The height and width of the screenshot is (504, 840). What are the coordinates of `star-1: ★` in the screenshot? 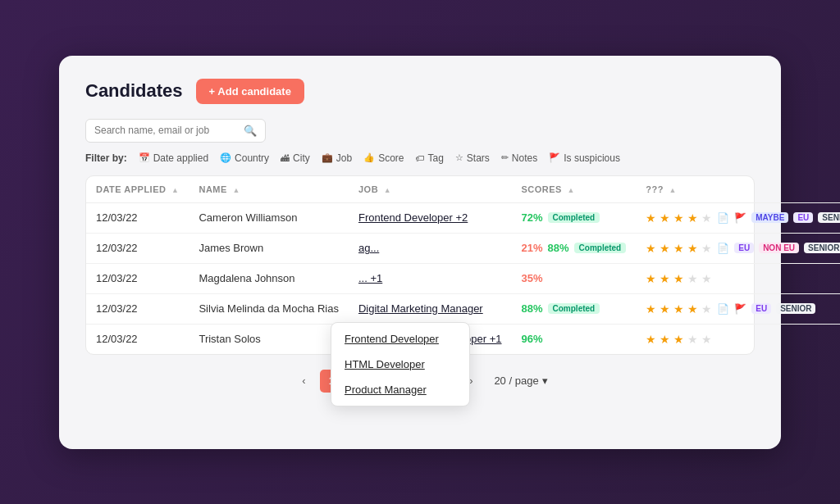 It's located at (651, 248).